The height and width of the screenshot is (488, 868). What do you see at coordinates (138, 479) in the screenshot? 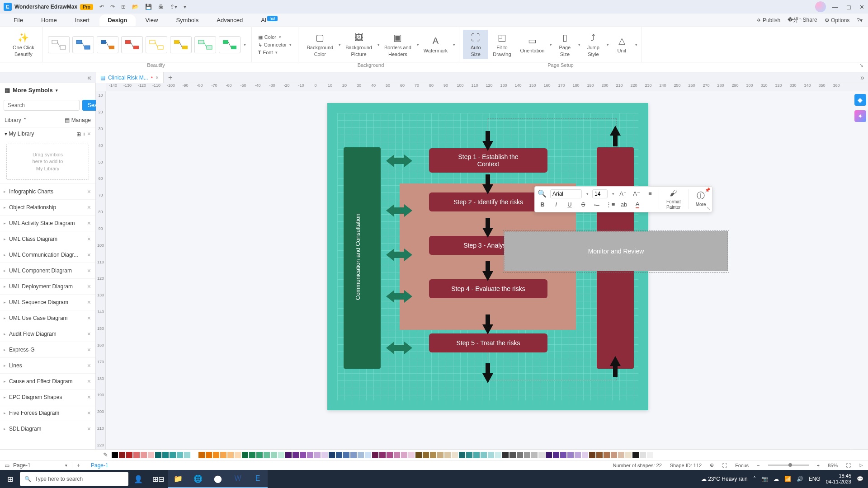
I see `cortana-icon: 👤` at bounding box center [138, 479].